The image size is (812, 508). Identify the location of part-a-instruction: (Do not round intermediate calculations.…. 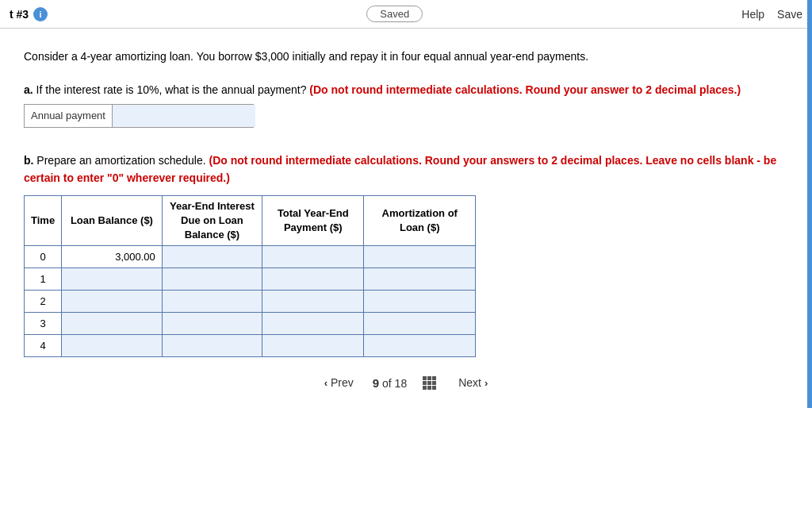
(525, 90).